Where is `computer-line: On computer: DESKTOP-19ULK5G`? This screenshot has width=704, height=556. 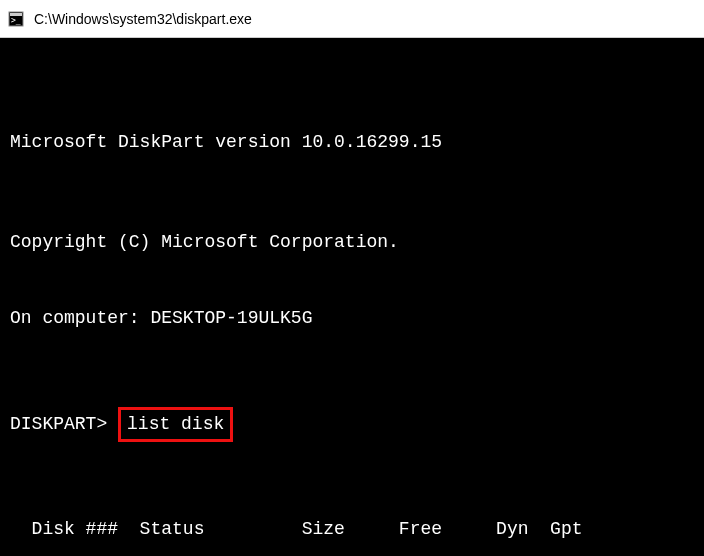 computer-line: On computer: DESKTOP-19ULK5G is located at coordinates (352, 318).